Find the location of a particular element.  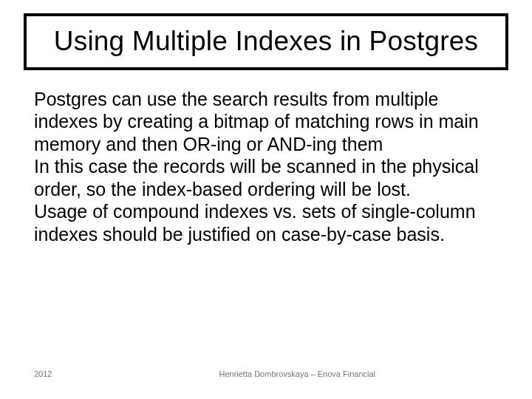

paragraph-3: Usage of compound indexes vs. sets of si… is located at coordinates (266, 223).